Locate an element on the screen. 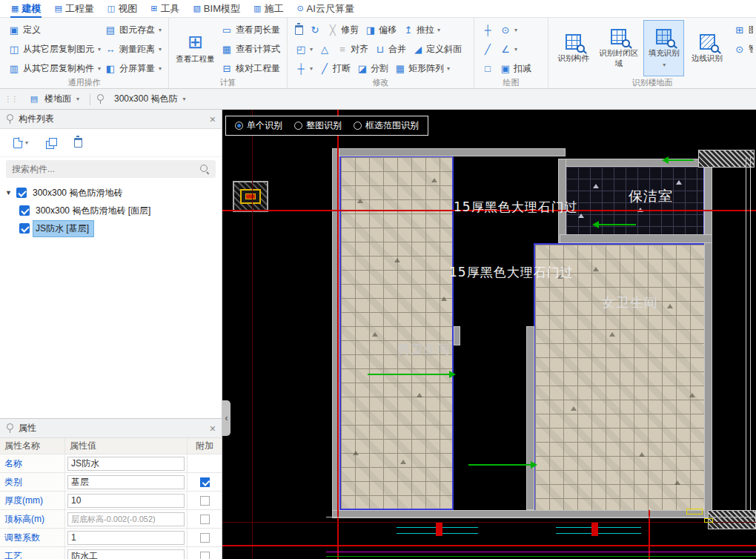 This screenshot has width=756, height=559. copy-element-from-layer-button: ◫从其它层复制图元▾ is located at coordinates (53, 49).